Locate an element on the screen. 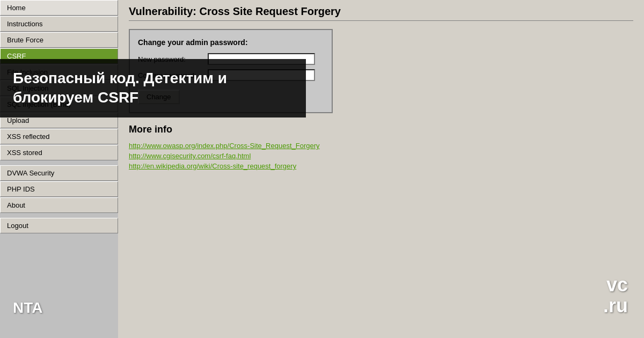 The width and height of the screenshot is (644, 338). sidebar-item-brute-force: Brute Force is located at coordinates (59, 40).